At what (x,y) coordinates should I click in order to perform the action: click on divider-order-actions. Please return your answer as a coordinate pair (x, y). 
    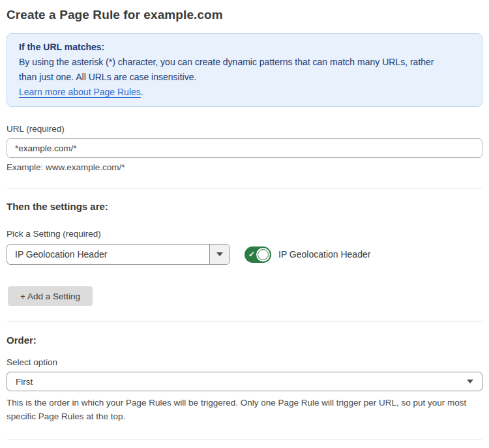
    Looking at the image, I should click on (244, 440).